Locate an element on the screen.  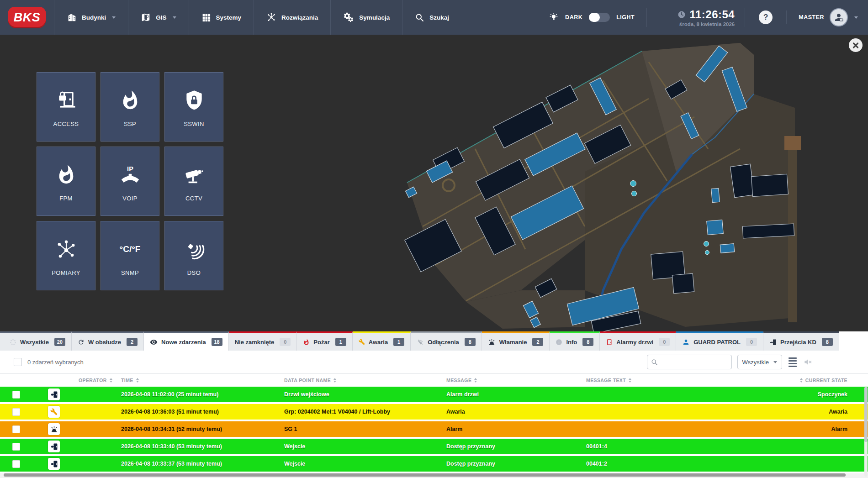
filter-type-select: Wszystkie is located at coordinates (760, 362).